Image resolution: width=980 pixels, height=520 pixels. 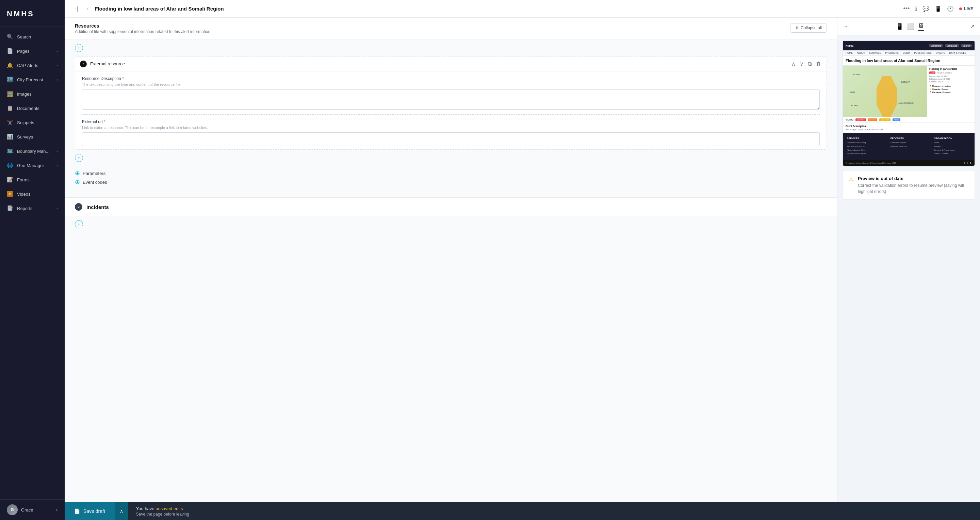 What do you see at coordinates (818, 64) in the screenshot?
I see `delete-button: 🗑` at bounding box center [818, 64].